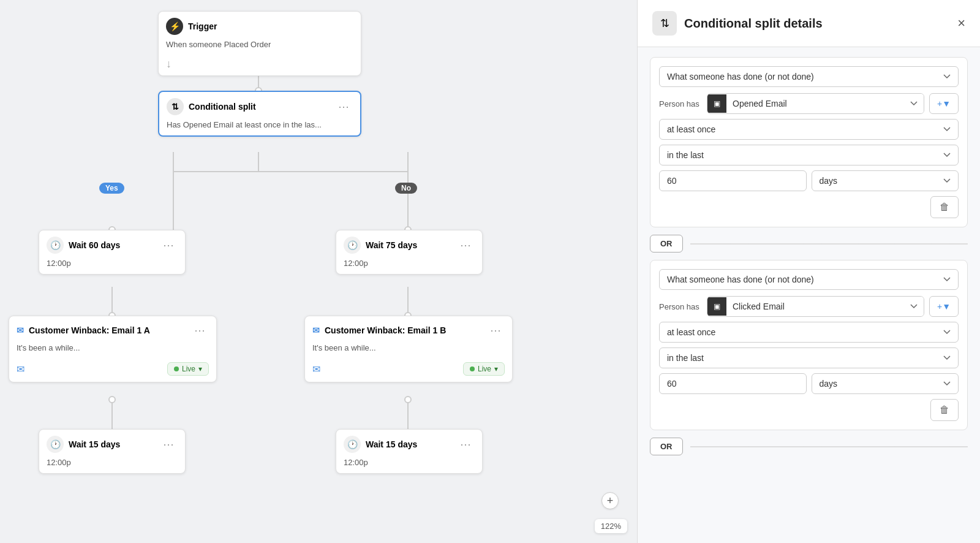  What do you see at coordinates (112, 465) in the screenshot?
I see `wait-15a-time: 12:00p` at bounding box center [112, 465].